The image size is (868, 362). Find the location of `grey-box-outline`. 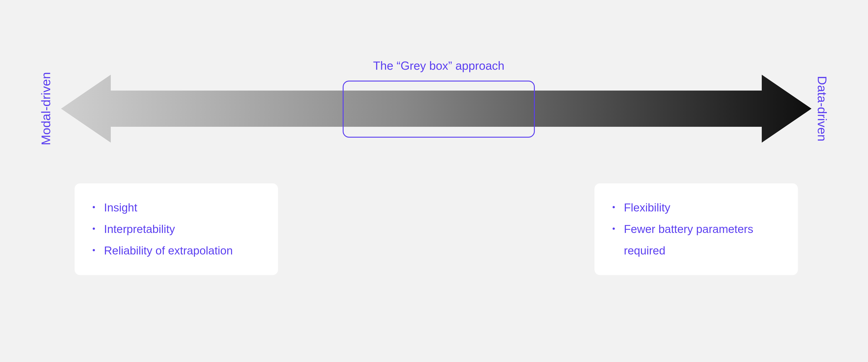

grey-box-outline is located at coordinates (439, 109).